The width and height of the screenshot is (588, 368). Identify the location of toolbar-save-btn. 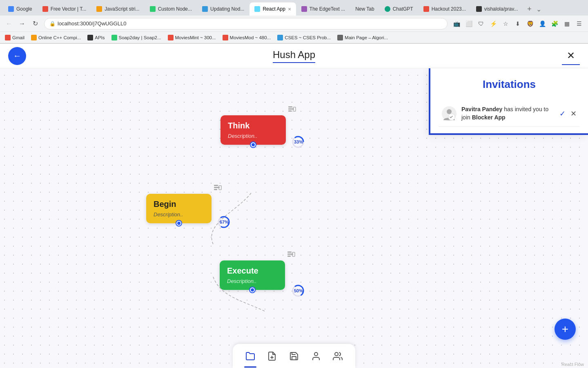
(294, 356).